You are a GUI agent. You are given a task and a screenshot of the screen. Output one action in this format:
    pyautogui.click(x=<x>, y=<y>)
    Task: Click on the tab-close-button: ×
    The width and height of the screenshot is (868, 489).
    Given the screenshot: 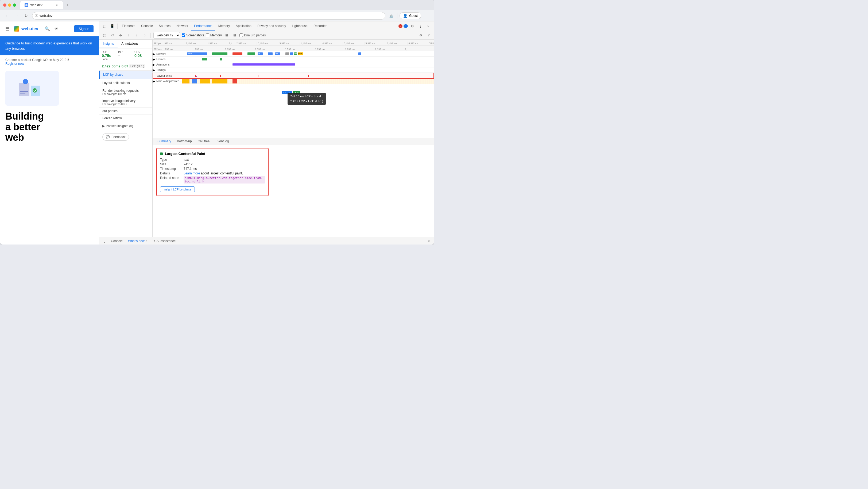 What is the action you would take?
    pyautogui.click(x=57, y=5)
    